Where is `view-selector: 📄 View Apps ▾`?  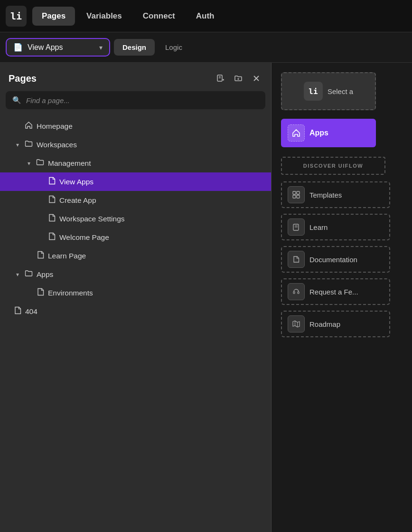
view-selector: 📄 View Apps ▾ is located at coordinates (58, 48).